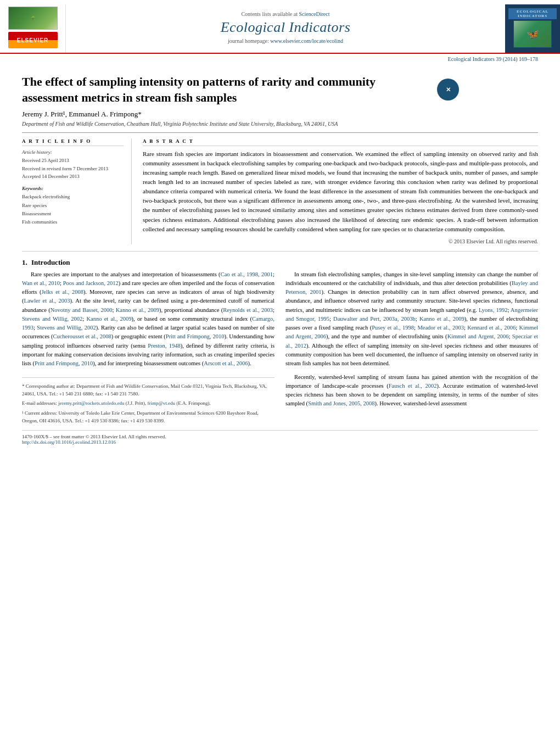 The width and height of the screenshot is (560, 742). Describe the element at coordinates (82, 336) in the screenshot. I see `ref-cucherousset: Cucherousset et al., 2008` at that location.